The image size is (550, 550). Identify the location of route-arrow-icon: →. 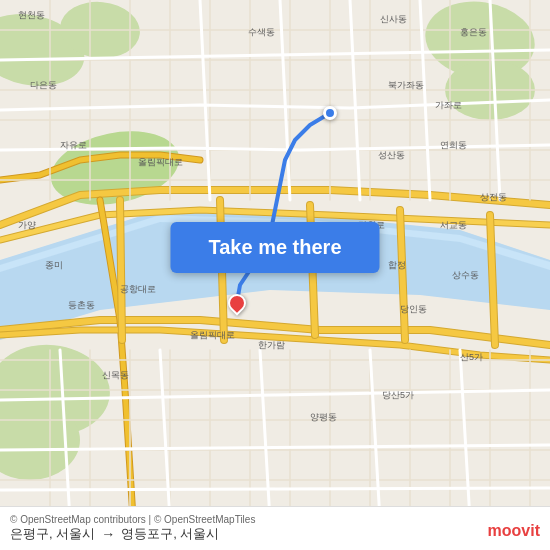
(108, 534).